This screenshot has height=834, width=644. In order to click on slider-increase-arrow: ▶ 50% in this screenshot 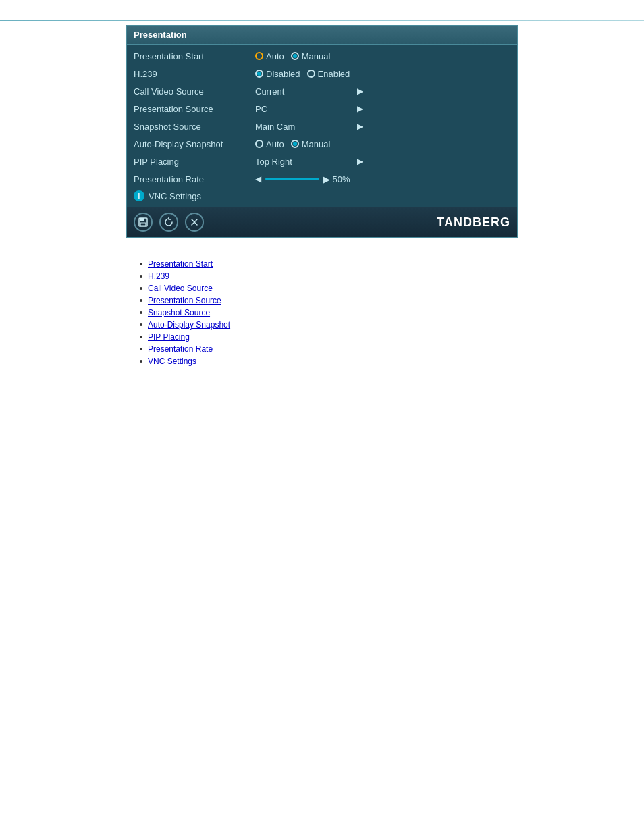, I will do `click(337, 180)`.